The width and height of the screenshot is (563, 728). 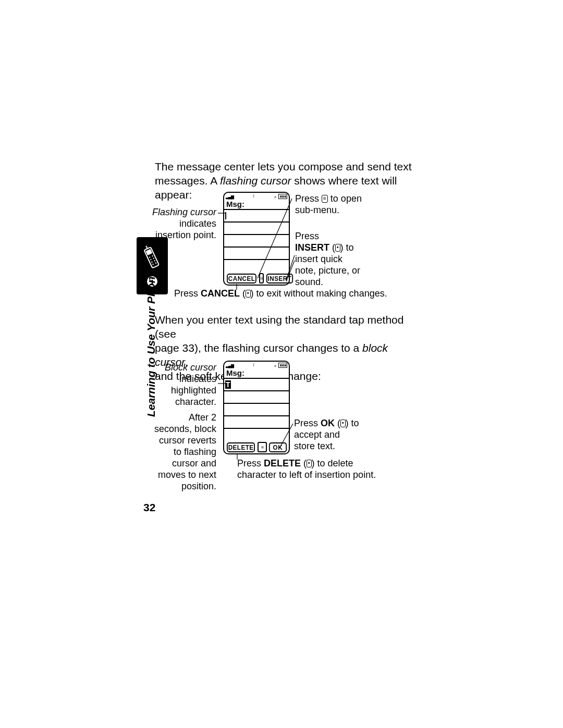 What do you see at coordinates (349, 248) in the screenshot?
I see `fig1-ar-l2p: to` at bounding box center [349, 248].